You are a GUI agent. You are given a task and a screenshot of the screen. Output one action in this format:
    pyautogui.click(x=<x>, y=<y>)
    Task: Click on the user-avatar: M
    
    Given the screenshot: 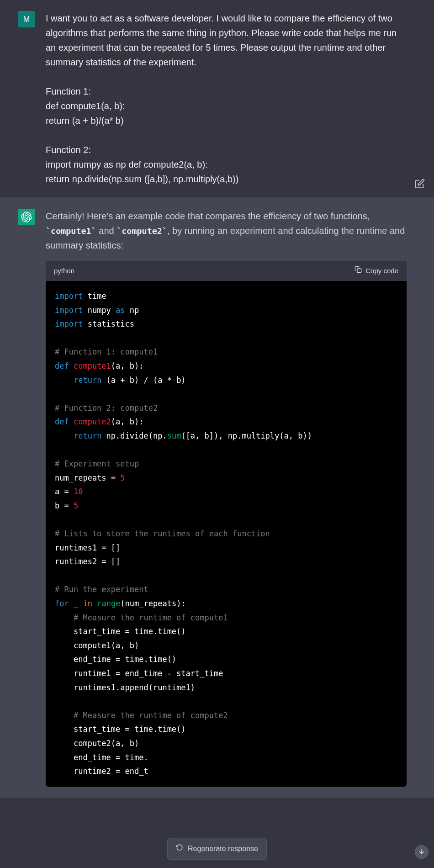 What is the action you would take?
    pyautogui.click(x=26, y=19)
    